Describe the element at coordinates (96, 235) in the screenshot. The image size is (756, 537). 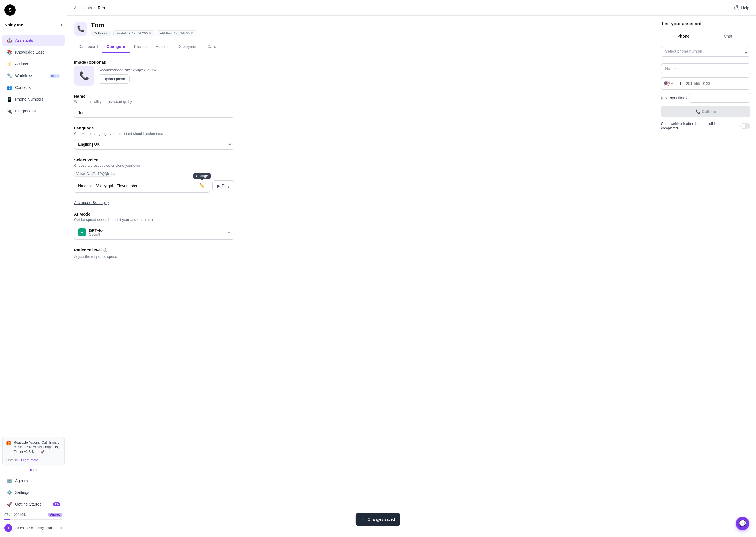
I see `ai-model-sub: OpenAI` at that location.